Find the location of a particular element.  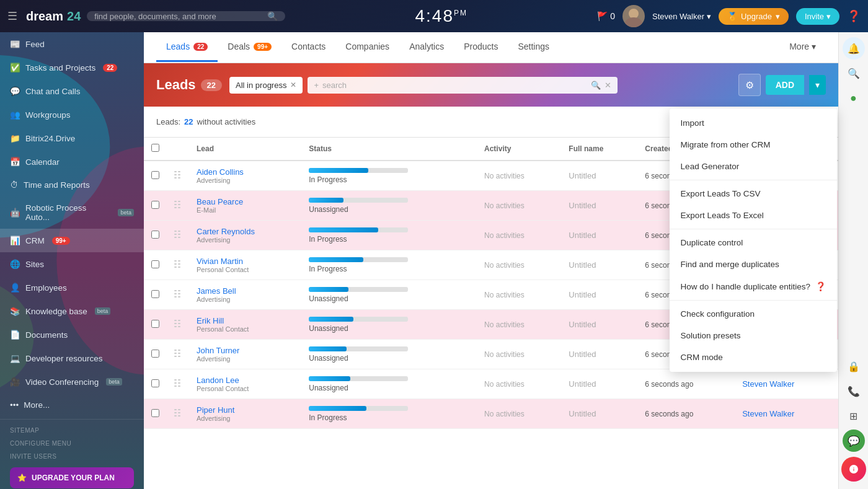

filter-remove-icon: ✕ is located at coordinates (293, 85).